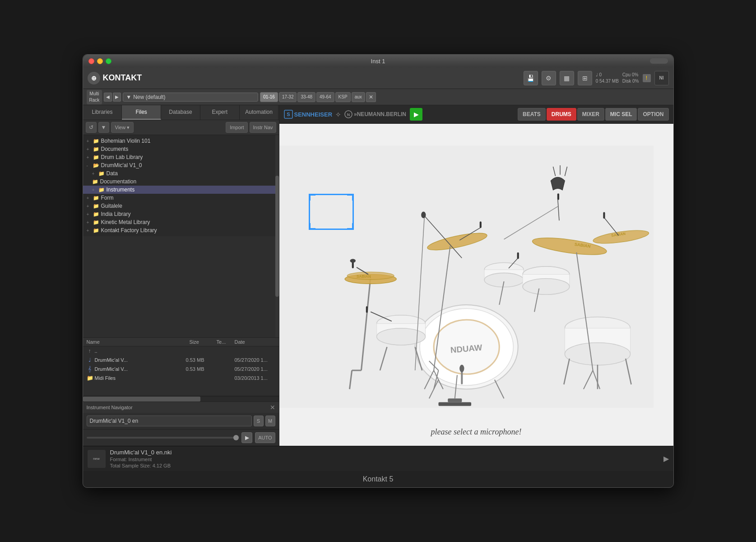  What do you see at coordinates (181, 157) in the screenshot?
I see `tree-item-drum-lab: + 📁 Drum Lab Library` at bounding box center [181, 157].